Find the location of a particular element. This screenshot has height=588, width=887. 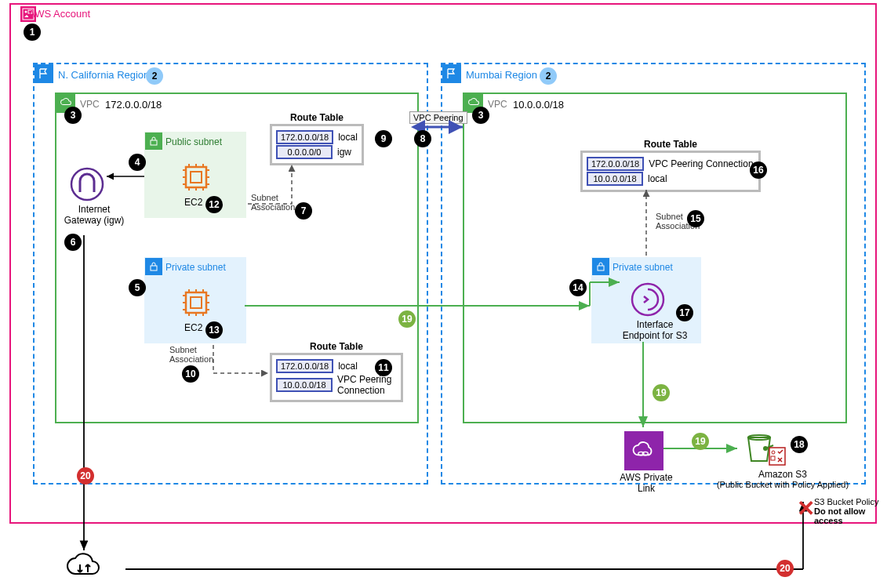

public-subnet: Public subnet EC2 is located at coordinates (195, 175).